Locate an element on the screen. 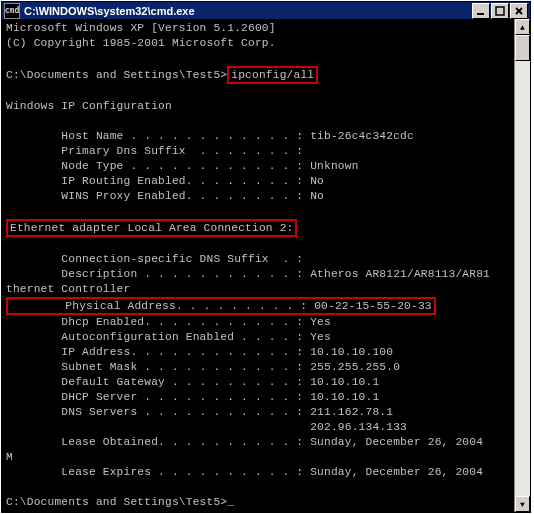 The height and width of the screenshot is (514, 534). arrow-down-icon: ▼ is located at coordinates (522, 504).